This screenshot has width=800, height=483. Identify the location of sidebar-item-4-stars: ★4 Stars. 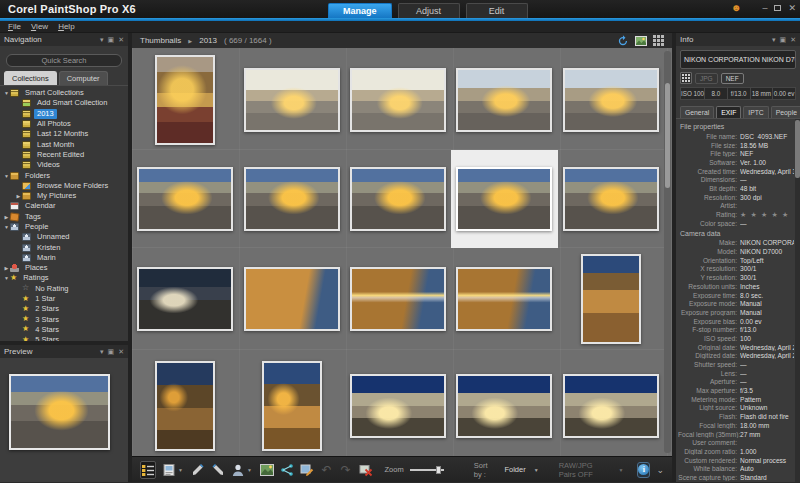
(64, 330).